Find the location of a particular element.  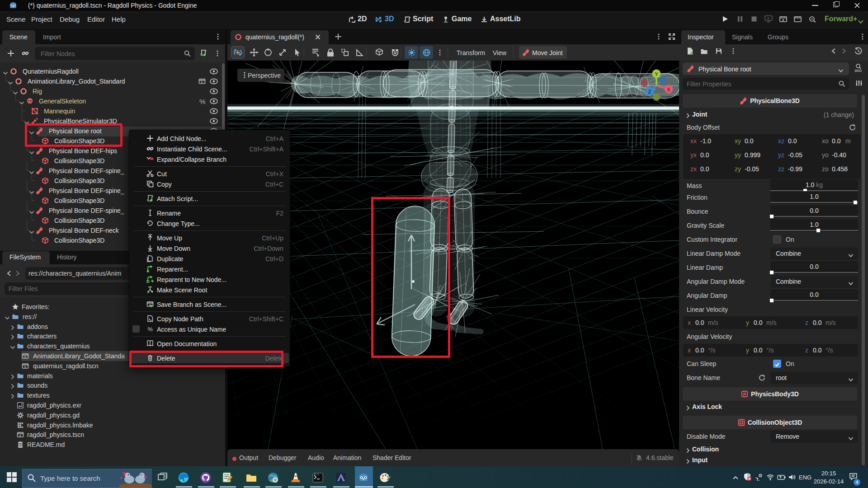

svg-text: X is located at coordinates (669, 89).